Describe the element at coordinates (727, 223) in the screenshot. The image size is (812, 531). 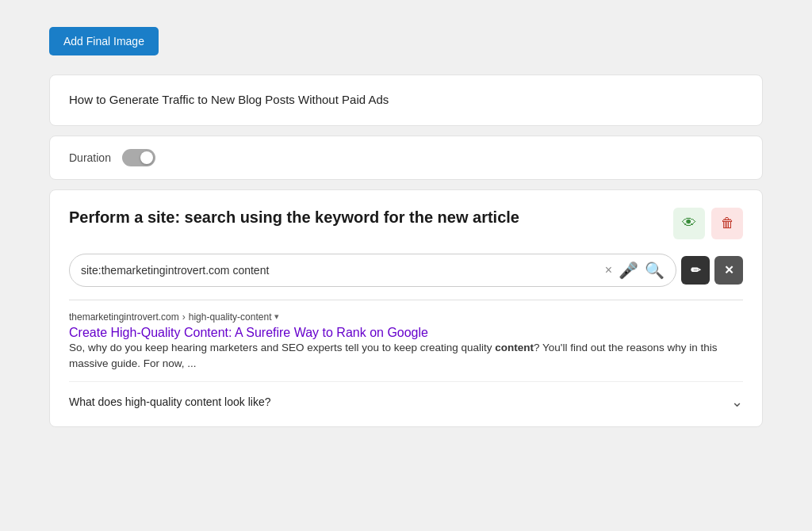
I see `trash-button: 🗑` at that location.